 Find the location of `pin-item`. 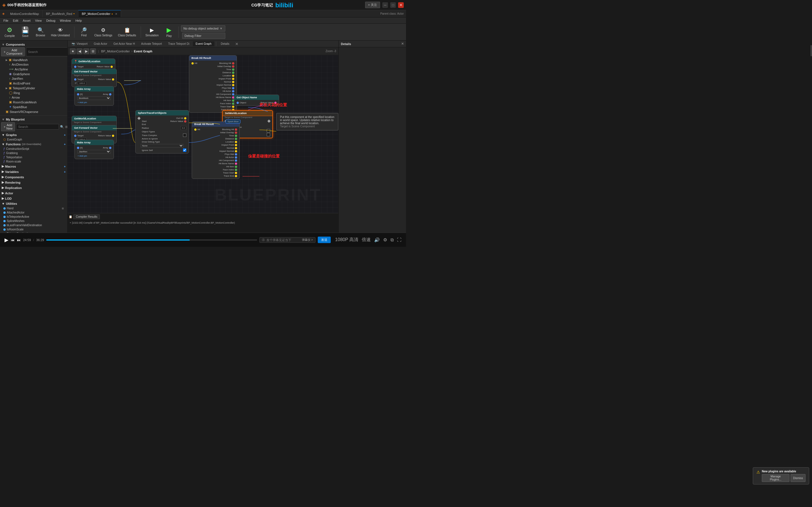

pin-item is located at coordinates (78, 95).